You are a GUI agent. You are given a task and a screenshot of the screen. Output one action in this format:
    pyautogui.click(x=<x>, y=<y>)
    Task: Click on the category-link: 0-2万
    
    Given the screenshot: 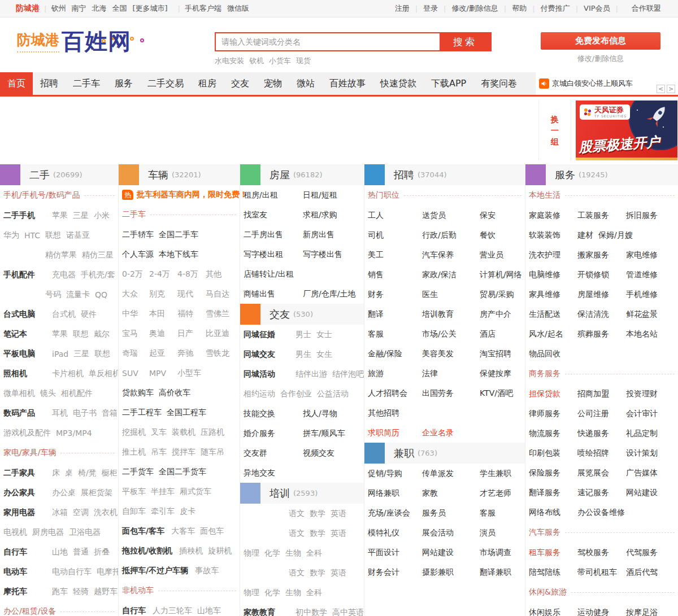 What is the action you would take?
    pyautogui.click(x=136, y=274)
    